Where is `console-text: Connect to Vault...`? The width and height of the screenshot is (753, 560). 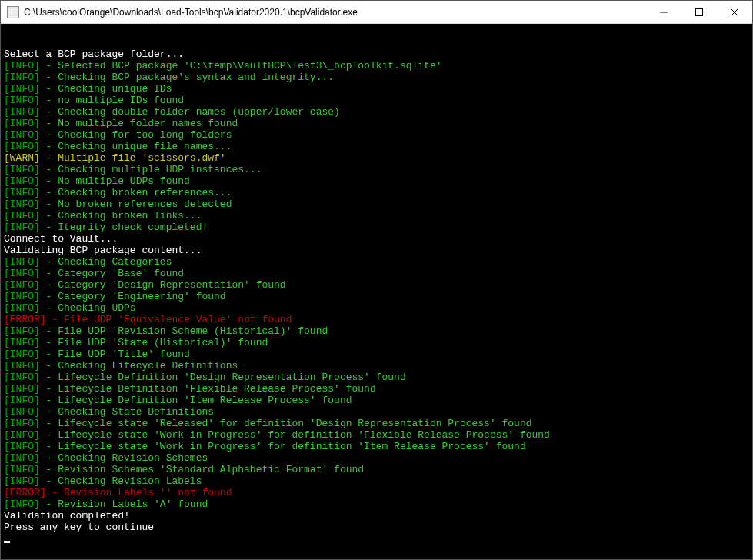 console-text: Connect to Vault... is located at coordinates (61, 238).